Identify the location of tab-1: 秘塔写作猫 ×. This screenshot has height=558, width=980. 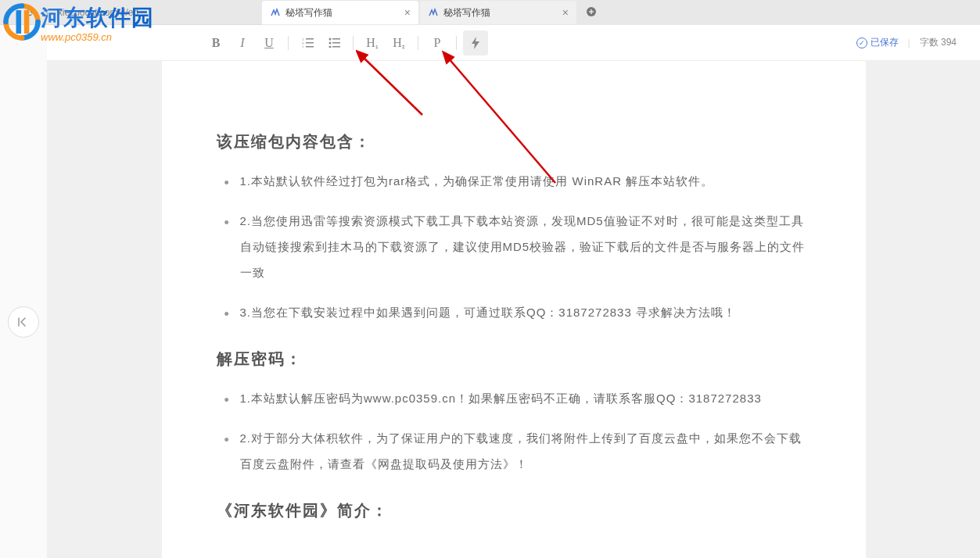
(340, 13).